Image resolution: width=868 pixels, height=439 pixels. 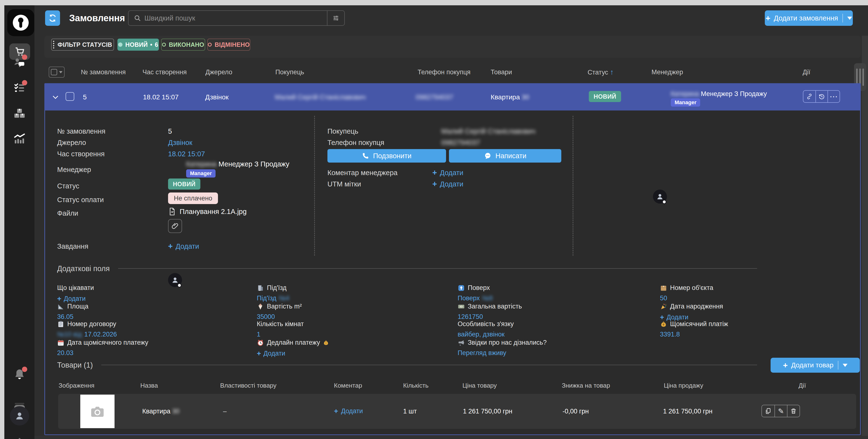 I want to click on col-manager: Менеджер, so click(x=667, y=72).